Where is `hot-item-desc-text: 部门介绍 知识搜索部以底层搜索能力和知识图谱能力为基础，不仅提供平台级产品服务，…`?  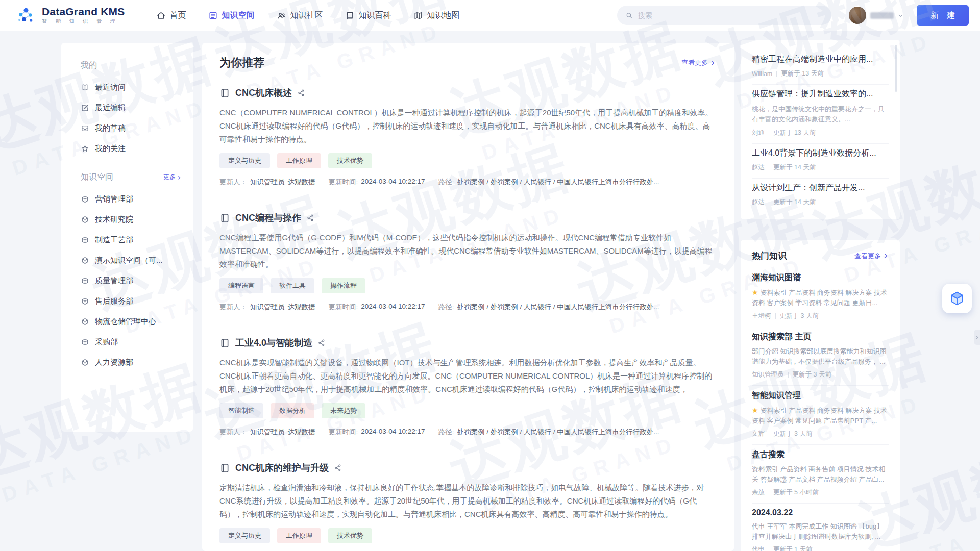
hot-item-desc-text: 部门介绍 知识搜索部以底层搜索能力和知识图谱能力为基础，不仅提供平台级产品服务，… is located at coordinates (819, 356).